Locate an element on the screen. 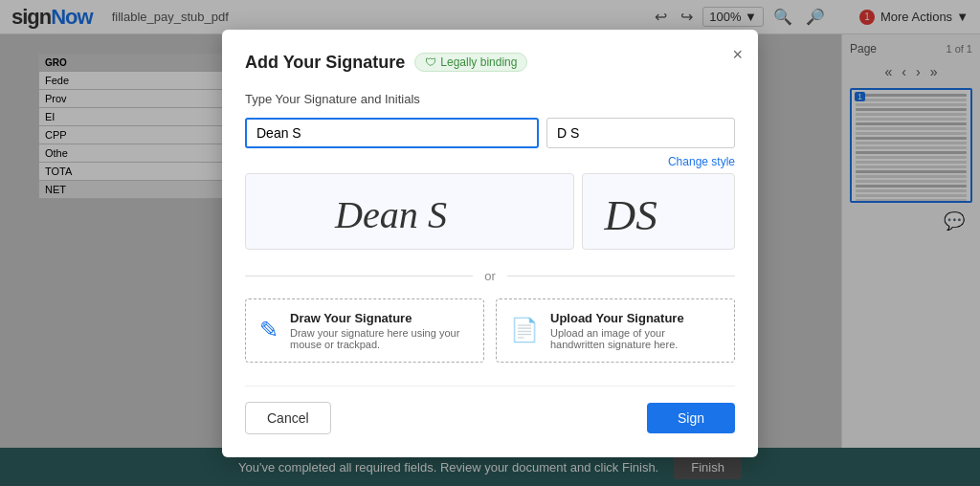 The width and height of the screenshot is (980, 486). initials-preview: DS is located at coordinates (658, 211).